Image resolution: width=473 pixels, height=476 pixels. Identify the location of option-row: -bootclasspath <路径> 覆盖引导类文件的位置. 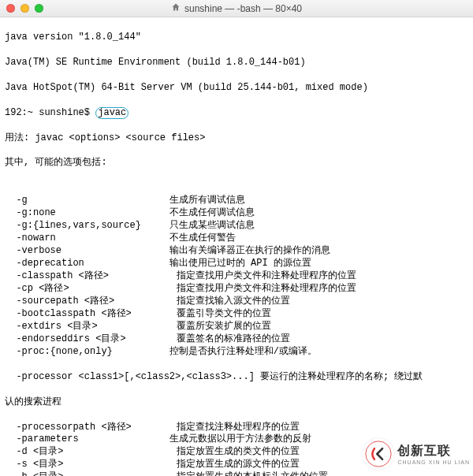
(236, 314).